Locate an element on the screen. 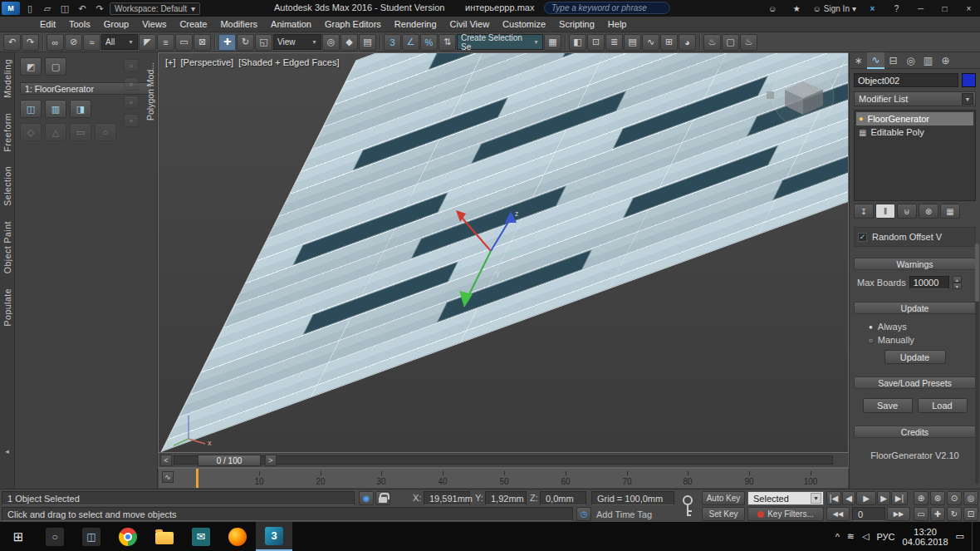  maximize-viewport-button: ⊡ is located at coordinates (971, 514).